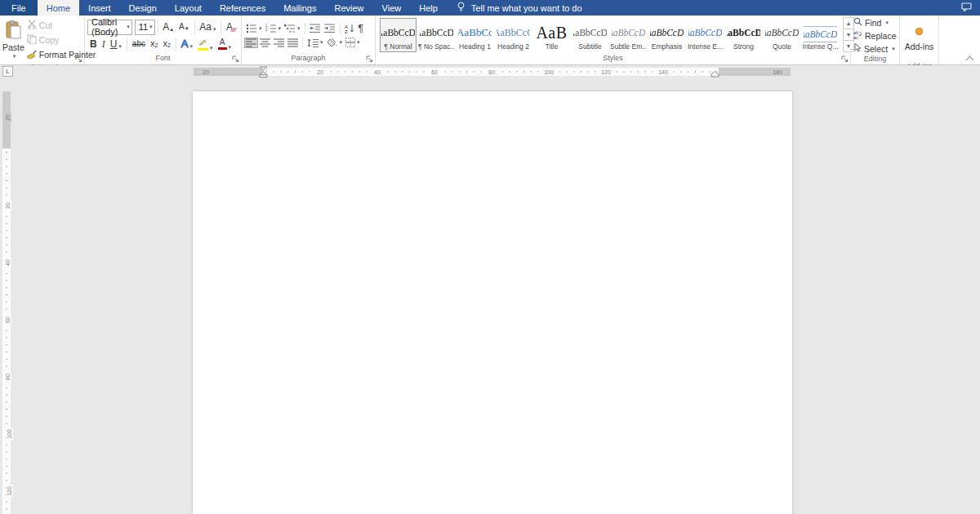 The width and height of the screenshot is (980, 514). I want to click on select-button: Select ▾, so click(875, 49).